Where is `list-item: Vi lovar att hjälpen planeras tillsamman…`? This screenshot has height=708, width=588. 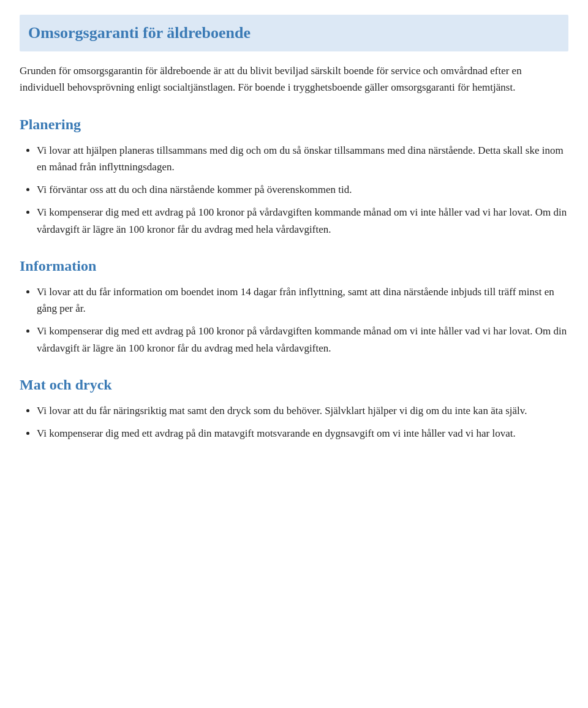 list-item: Vi lovar att hjälpen planeras tillsamman… is located at coordinates (303, 159).